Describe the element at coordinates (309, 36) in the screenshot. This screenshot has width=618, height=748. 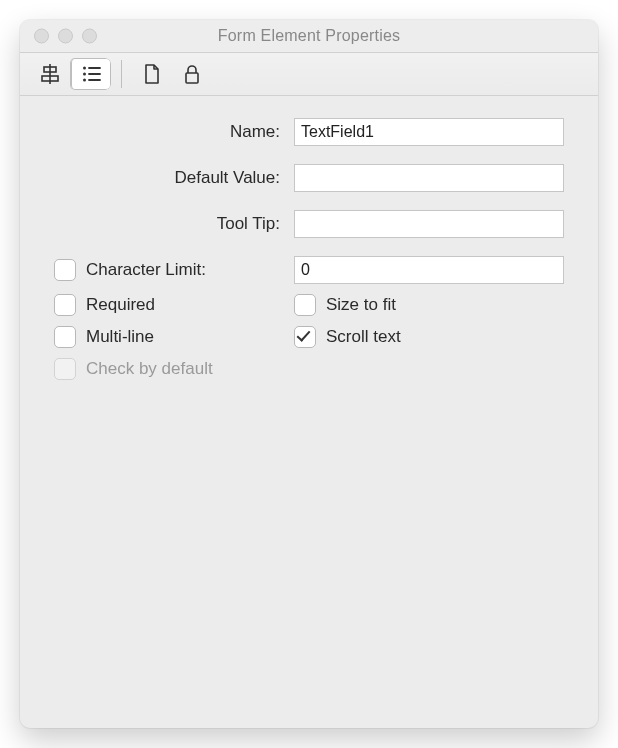
I see `titlebar: Form Element Properties` at that location.